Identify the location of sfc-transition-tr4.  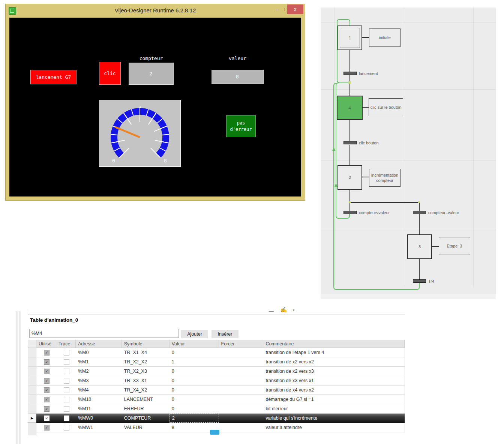
(419, 281).